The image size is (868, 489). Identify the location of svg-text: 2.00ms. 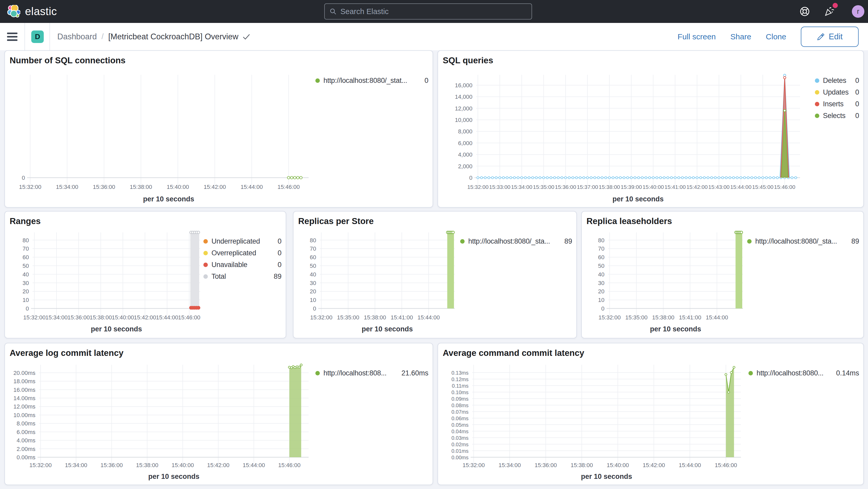
(26, 449).